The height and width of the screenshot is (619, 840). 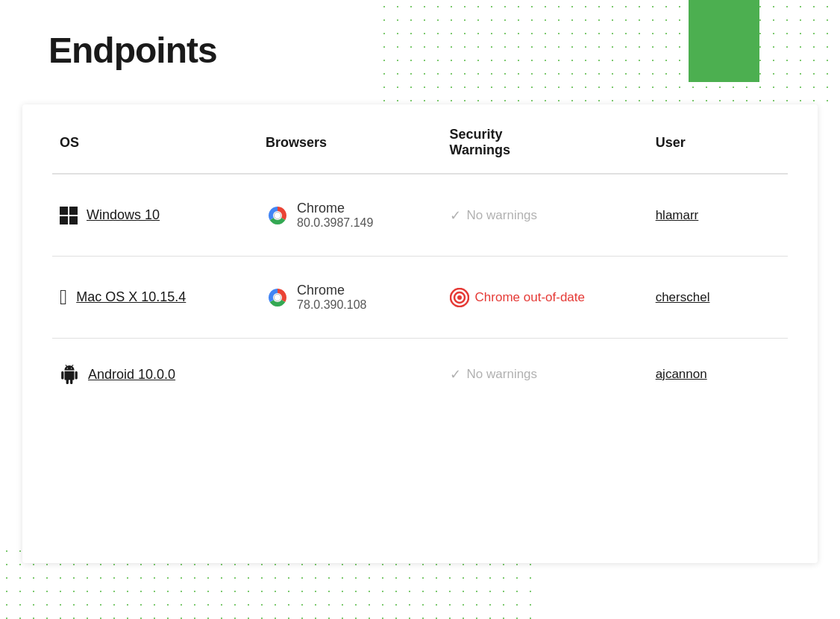 What do you see at coordinates (351, 215) in the screenshot?
I see `browser-cell: Chrome 80.0.3987.149` at bounding box center [351, 215].